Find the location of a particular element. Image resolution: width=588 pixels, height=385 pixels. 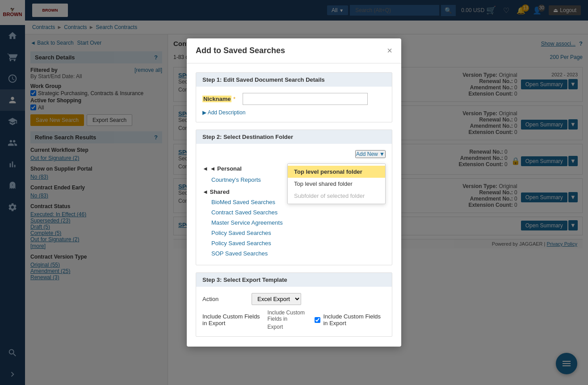

add-new-button: Add New ▼ is located at coordinates (370, 154).